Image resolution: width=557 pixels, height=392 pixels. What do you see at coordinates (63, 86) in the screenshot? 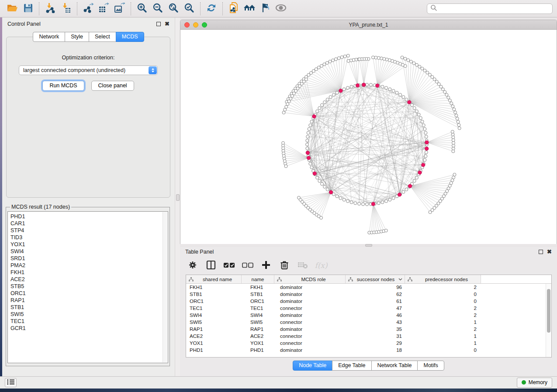
I see `run-mcds-button: Run MCDS` at bounding box center [63, 86].